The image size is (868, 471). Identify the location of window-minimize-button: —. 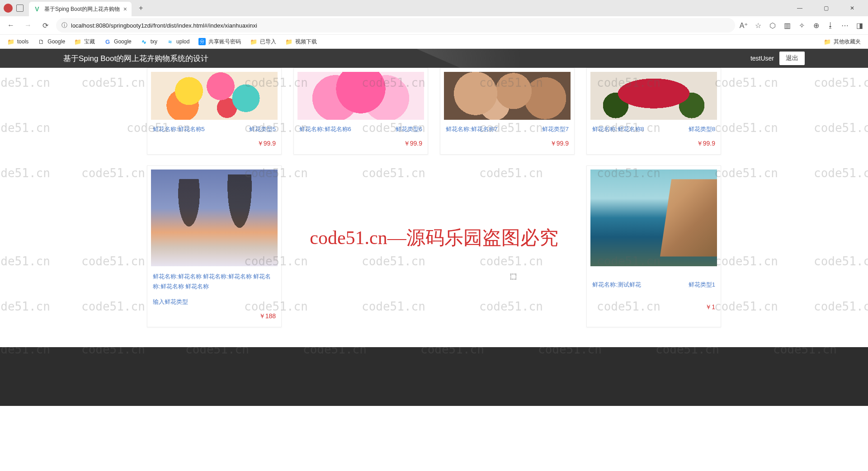
(800, 8).